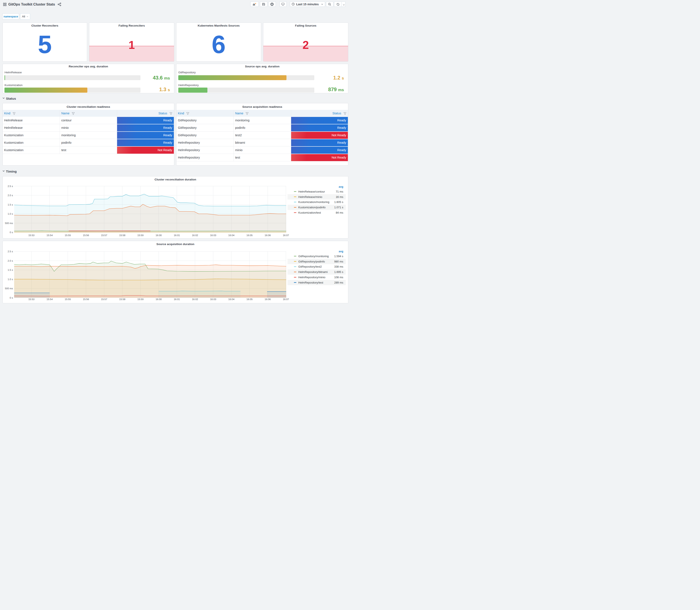  What do you see at coordinates (310, 197) in the screenshot?
I see `svg-text: HelmRelease/minio` at bounding box center [310, 197].